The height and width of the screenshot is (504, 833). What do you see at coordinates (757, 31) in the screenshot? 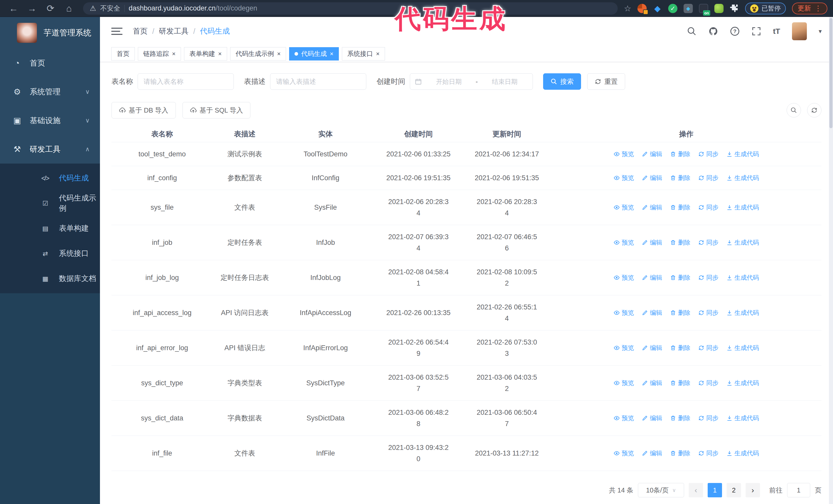
I see `fullscreen-icon` at bounding box center [757, 31].